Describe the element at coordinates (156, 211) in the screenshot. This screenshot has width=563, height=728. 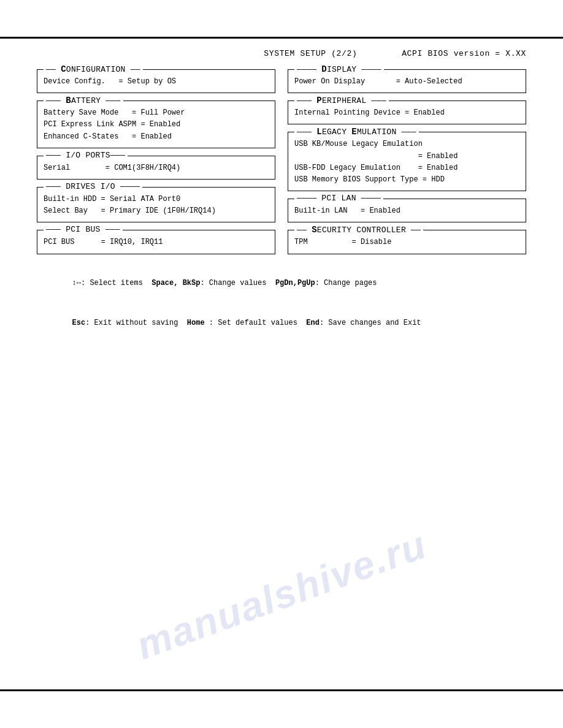
I see `drives-io-line-2: Select Bay = Primary IDE (1F0H/IRQ14)` at that location.